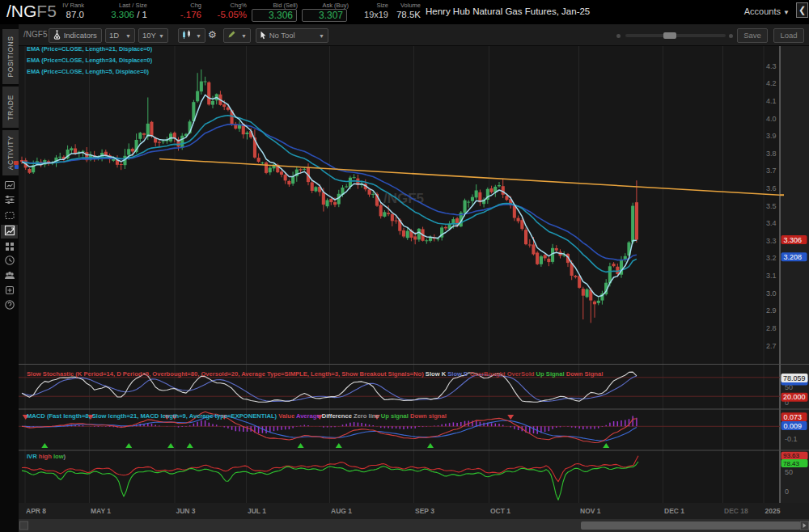 The image size is (809, 532). Describe the element at coordinates (772, 136) in the screenshot. I see `svg-text: 3.9` at that location.